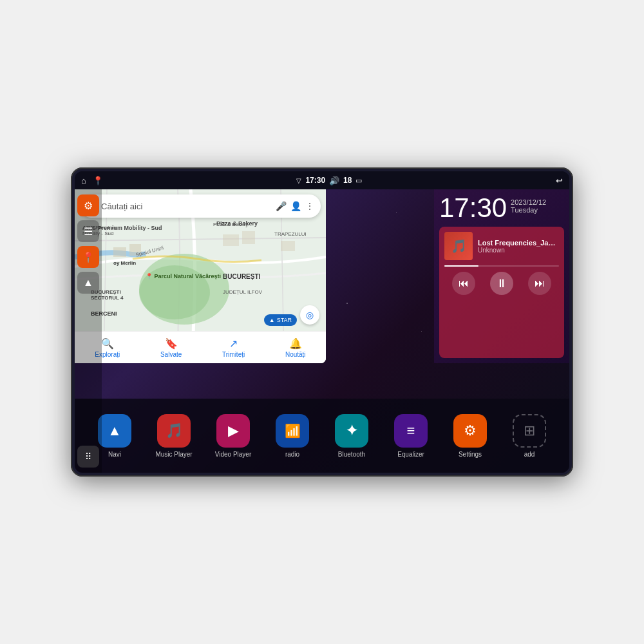 This screenshot has width=644, height=644. Describe the element at coordinates (411, 431) in the screenshot. I see `equalizer-app-icon: ≡` at that location.